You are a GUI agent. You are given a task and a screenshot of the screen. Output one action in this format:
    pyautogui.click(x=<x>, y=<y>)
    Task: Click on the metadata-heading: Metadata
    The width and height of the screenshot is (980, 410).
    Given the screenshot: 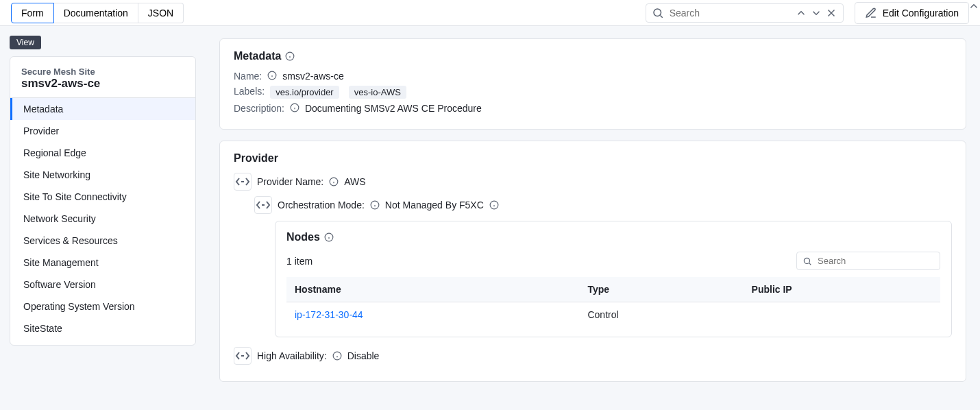 What is the action you would take?
    pyautogui.click(x=593, y=56)
    